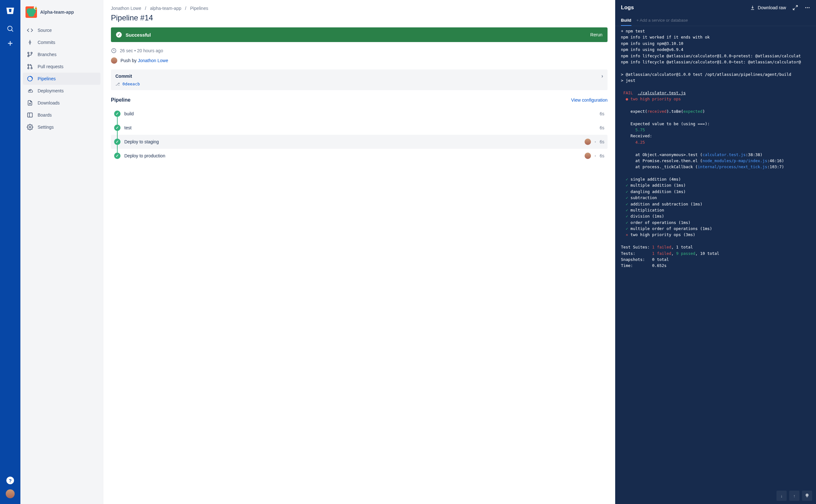 The width and height of the screenshot is (816, 504). Describe the element at coordinates (62, 30) in the screenshot. I see `sidebar-item-source: Source` at that location.